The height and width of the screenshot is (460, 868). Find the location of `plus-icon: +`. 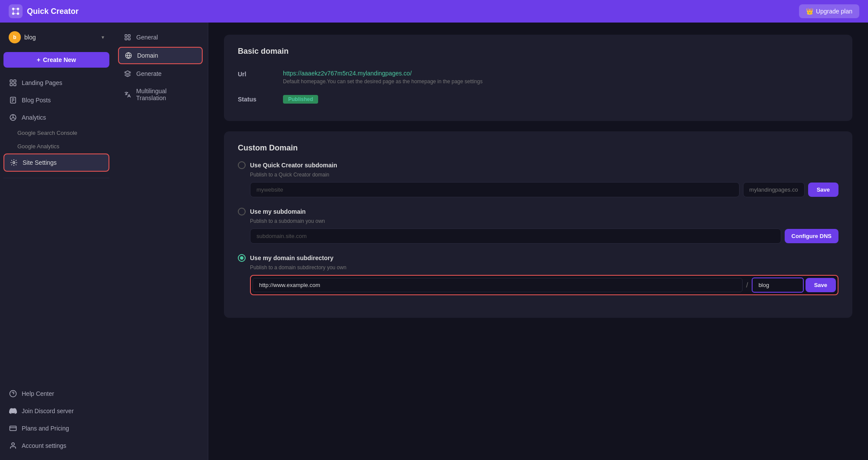

plus-icon: + is located at coordinates (39, 60).